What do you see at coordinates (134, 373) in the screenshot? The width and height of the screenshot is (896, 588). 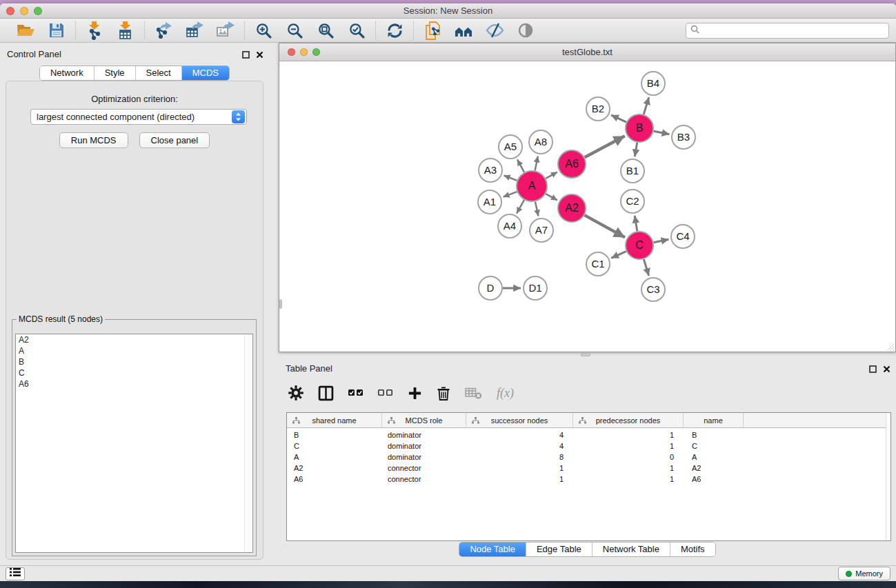 I see `mcds-result-item: C` at bounding box center [134, 373].